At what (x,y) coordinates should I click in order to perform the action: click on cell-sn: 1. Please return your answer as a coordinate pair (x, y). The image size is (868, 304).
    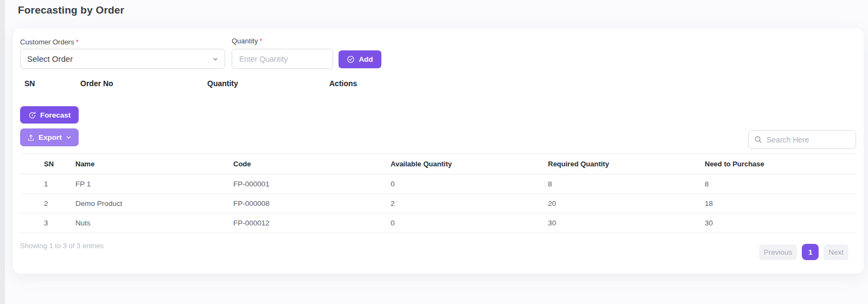
    Looking at the image, I should click on (48, 184).